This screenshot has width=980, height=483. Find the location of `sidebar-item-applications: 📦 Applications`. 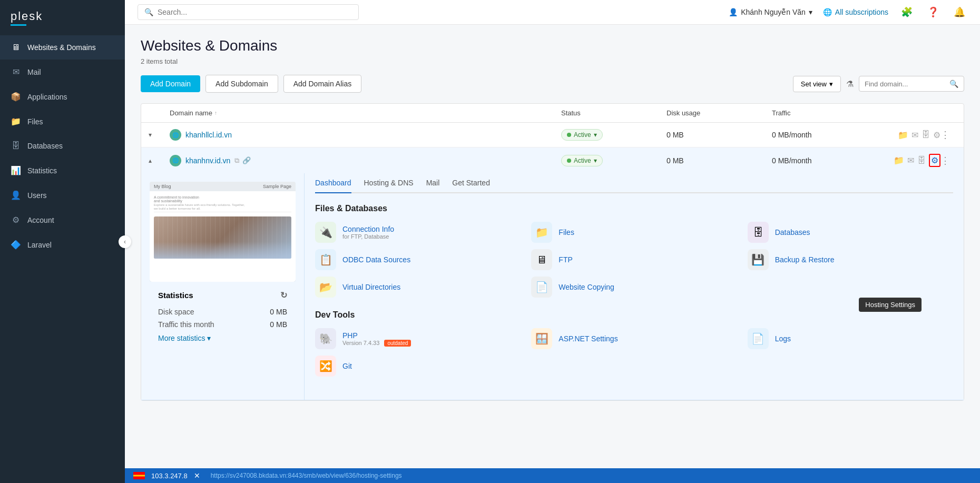

sidebar-item-applications: 📦 Applications is located at coordinates (62, 97).